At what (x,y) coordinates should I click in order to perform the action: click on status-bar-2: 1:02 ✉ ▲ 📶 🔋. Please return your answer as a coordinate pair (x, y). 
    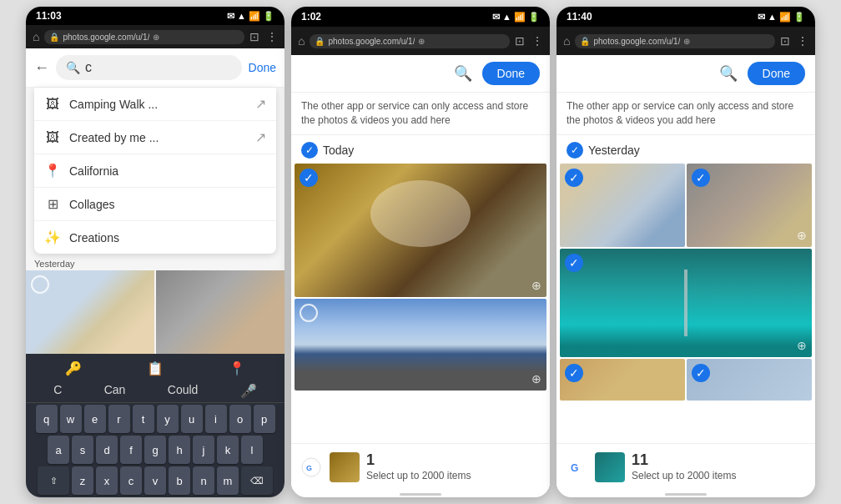
    Looking at the image, I should click on (420, 17).